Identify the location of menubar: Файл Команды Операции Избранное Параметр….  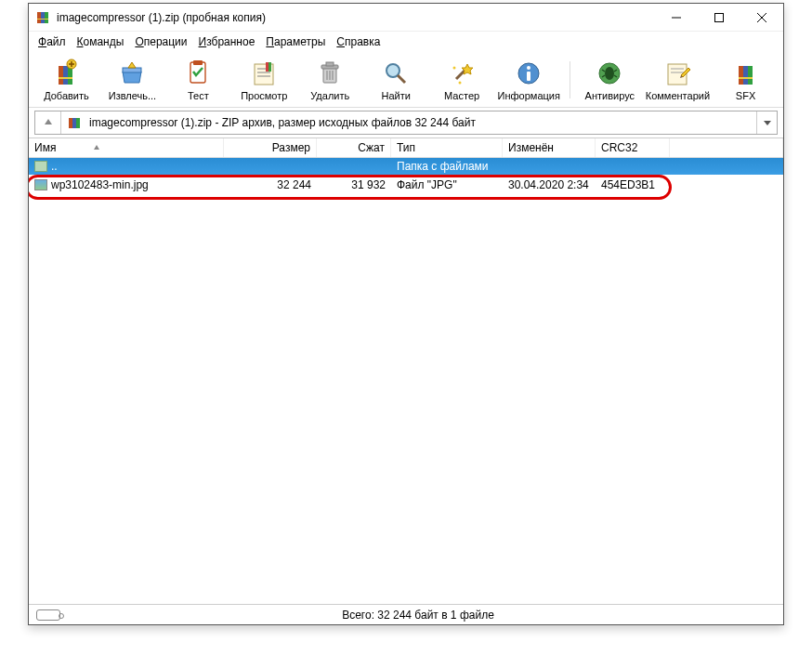
(406, 42).